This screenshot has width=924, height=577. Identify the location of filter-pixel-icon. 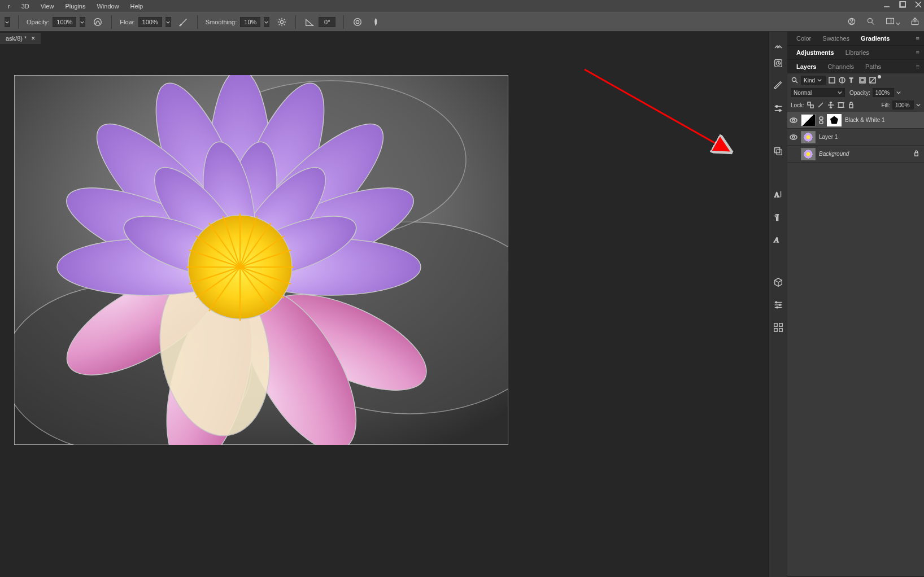
(832, 80).